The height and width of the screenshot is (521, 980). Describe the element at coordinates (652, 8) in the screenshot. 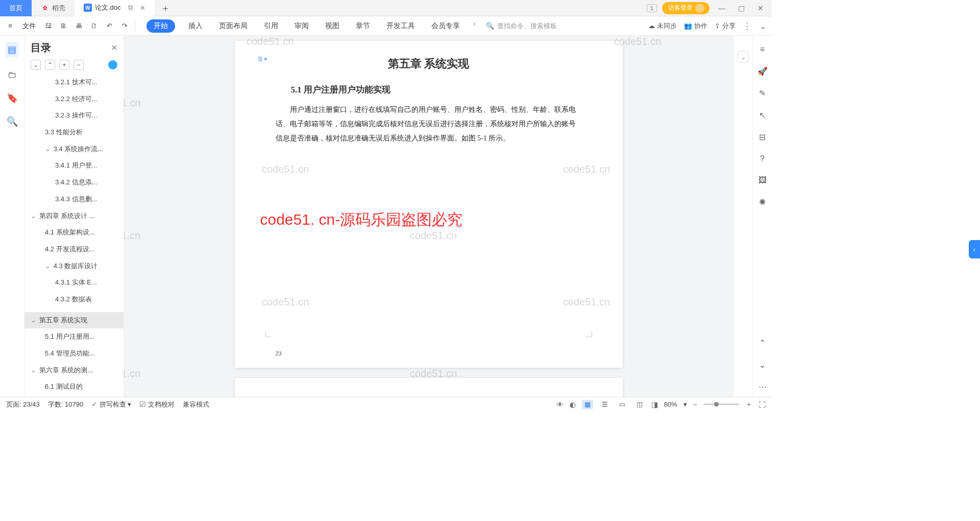

I see `tab-count-badge: 1` at that location.